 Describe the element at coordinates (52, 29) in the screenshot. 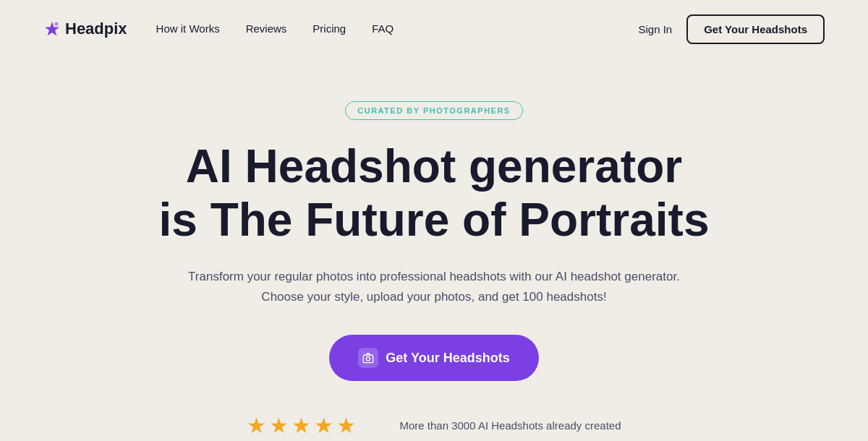

I see `logo-icon` at that location.